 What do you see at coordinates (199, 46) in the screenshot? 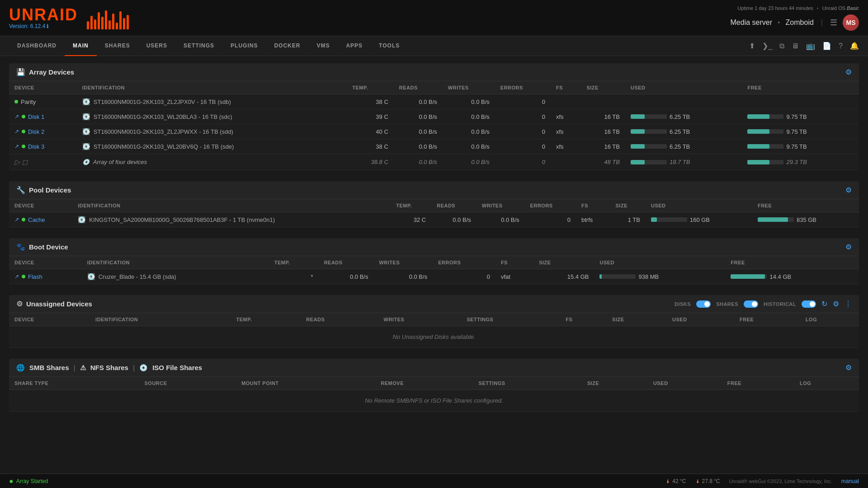
I see `nav-item-settings: SETTINGS` at bounding box center [199, 46].